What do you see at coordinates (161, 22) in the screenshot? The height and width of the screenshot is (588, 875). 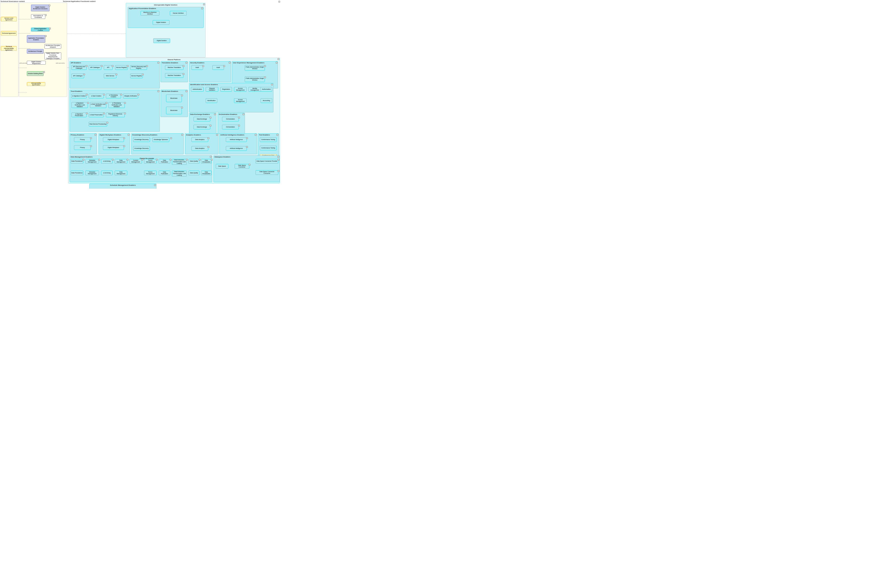 I see `digital-solution-inner-node: Digital Solution` at bounding box center [161, 22].